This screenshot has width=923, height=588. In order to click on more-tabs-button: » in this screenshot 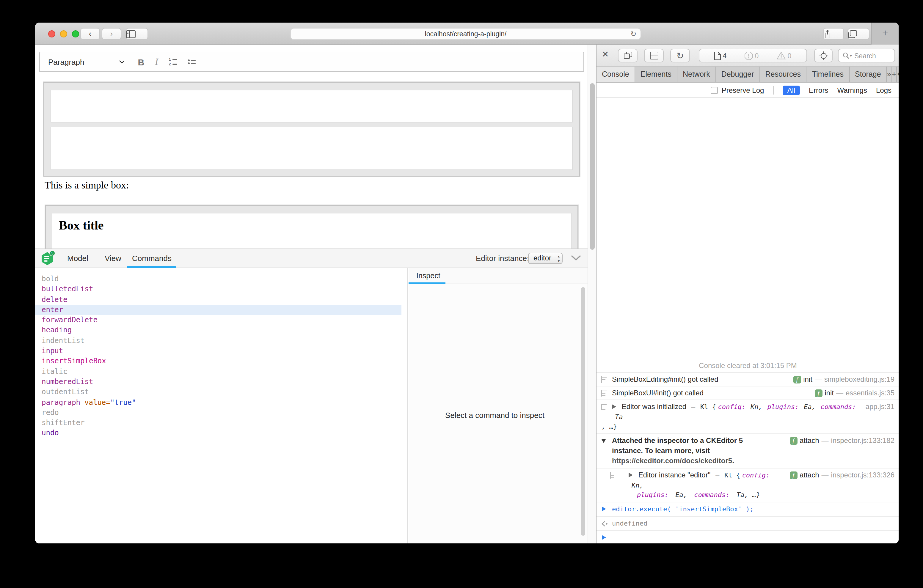, I will do `click(889, 74)`.